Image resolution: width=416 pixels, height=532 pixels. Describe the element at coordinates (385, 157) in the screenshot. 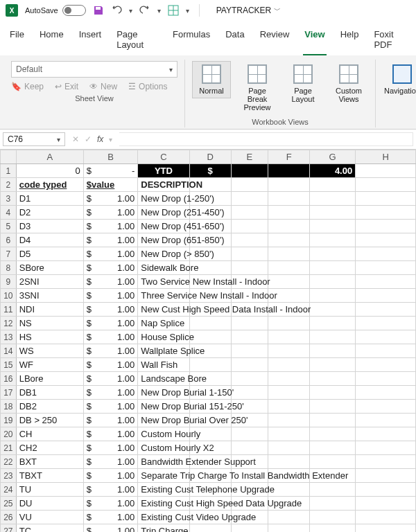

I see `col-head-H: H` at that location.